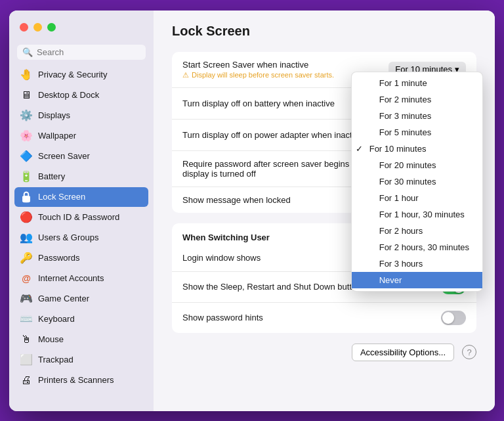  What do you see at coordinates (417, 264) in the screenshot?
I see `dropdown-option-3hr: For 3 hours` at bounding box center [417, 264].